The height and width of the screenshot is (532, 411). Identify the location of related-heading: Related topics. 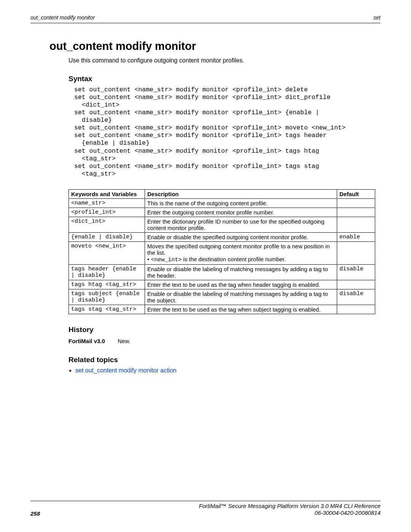
(225, 360).